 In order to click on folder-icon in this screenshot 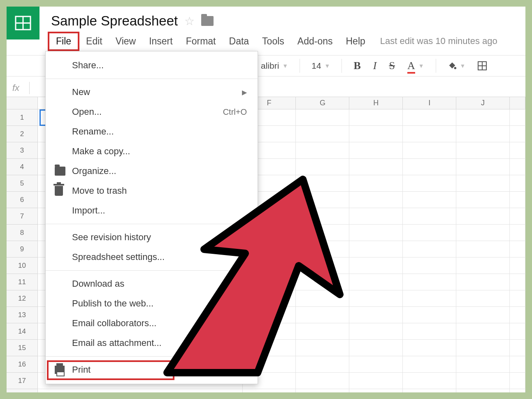, I will do `click(207, 21)`.